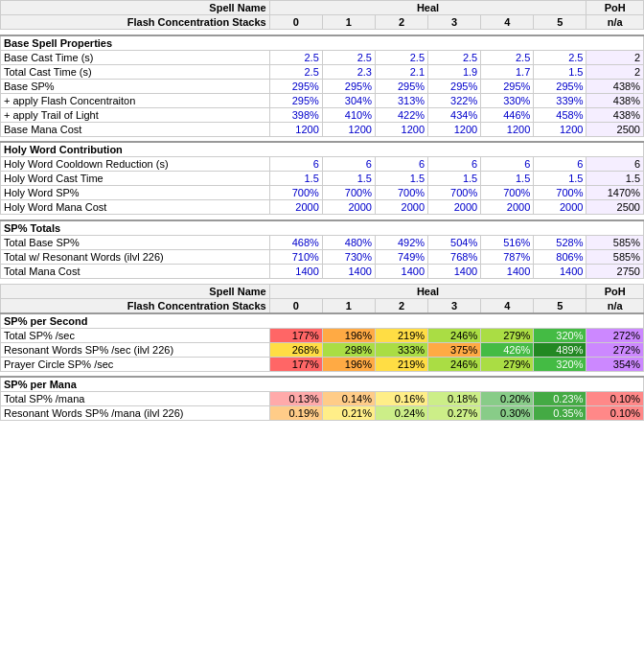  Describe the element at coordinates (401, 349) in the screenshot. I see `val-rwsps-2: 333%` at that location.